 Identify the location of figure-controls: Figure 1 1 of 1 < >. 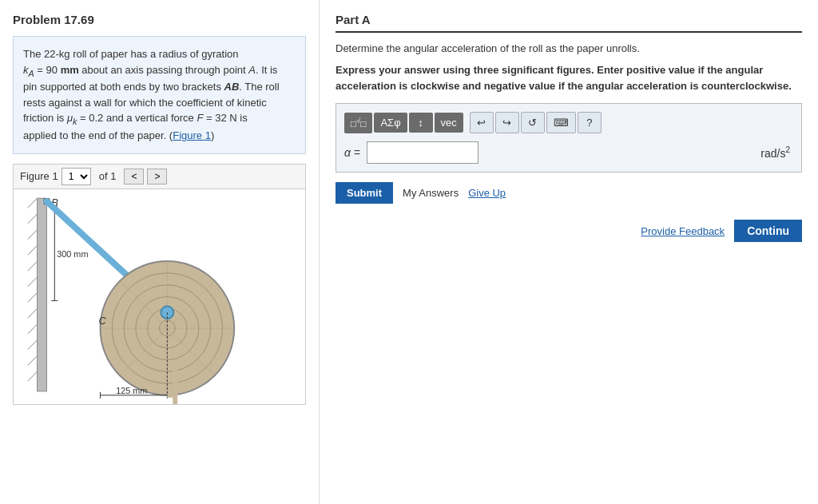
(160, 177).